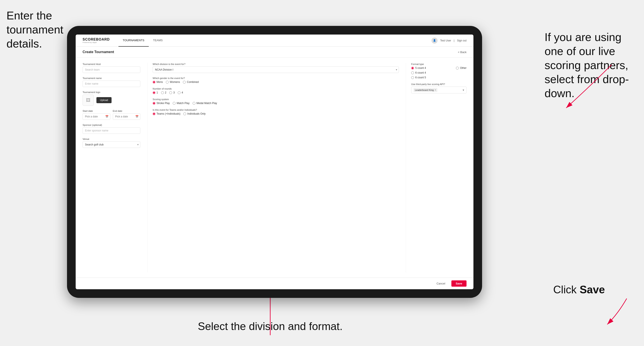 This screenshot has width=644, height=346. I want to click on form-group-venue: Venue Search golf club, so click(112, 143).